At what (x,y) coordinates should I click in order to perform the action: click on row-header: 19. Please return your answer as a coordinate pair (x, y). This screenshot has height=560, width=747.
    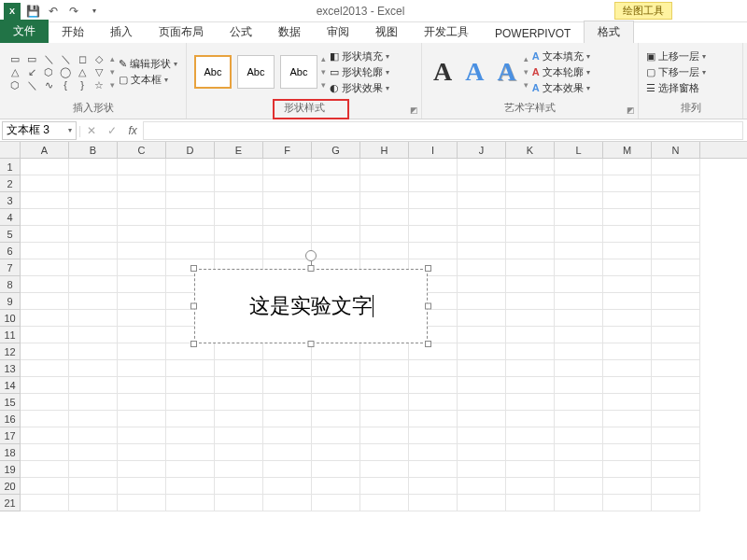
    Looking at the image, I should click on (10, 469).